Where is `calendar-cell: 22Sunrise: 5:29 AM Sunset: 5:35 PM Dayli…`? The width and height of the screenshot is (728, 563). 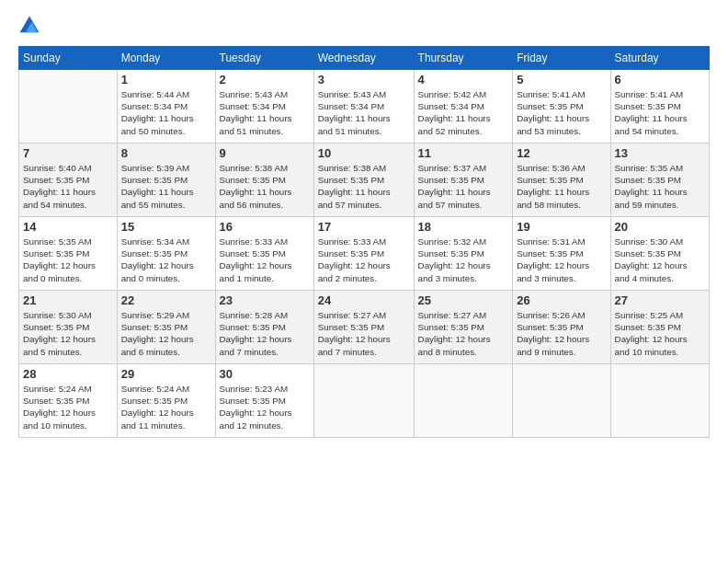 calendar-cell: 22Sunrise: 5:29 AM Sunset: 5:35 PM Dayli… is located at coordinates (165, 327).